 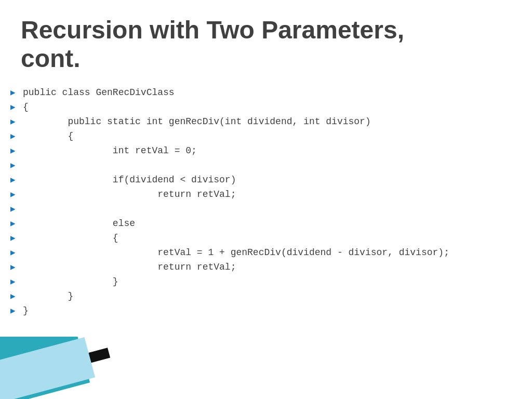 I want to click on code-line: ▶ if(dividend < divisor), so click(x=266, y=180).